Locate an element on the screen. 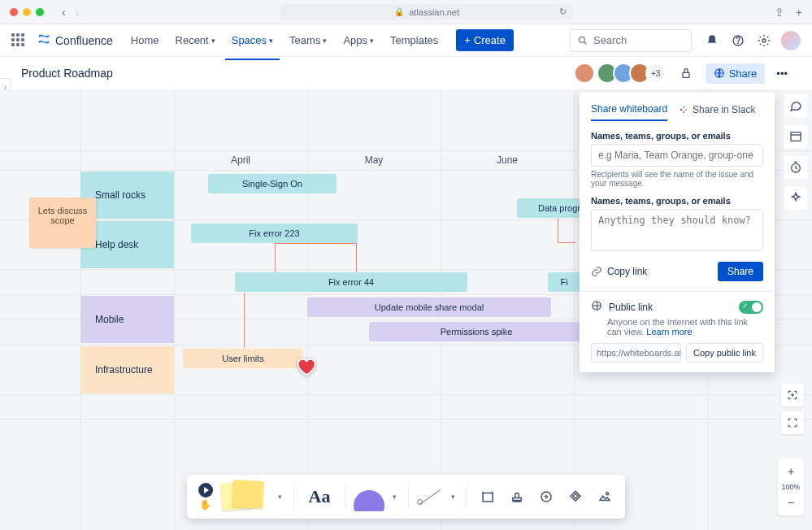 This screenshot has width=812, height=530. link-icon is located at coordinates (597, 272).